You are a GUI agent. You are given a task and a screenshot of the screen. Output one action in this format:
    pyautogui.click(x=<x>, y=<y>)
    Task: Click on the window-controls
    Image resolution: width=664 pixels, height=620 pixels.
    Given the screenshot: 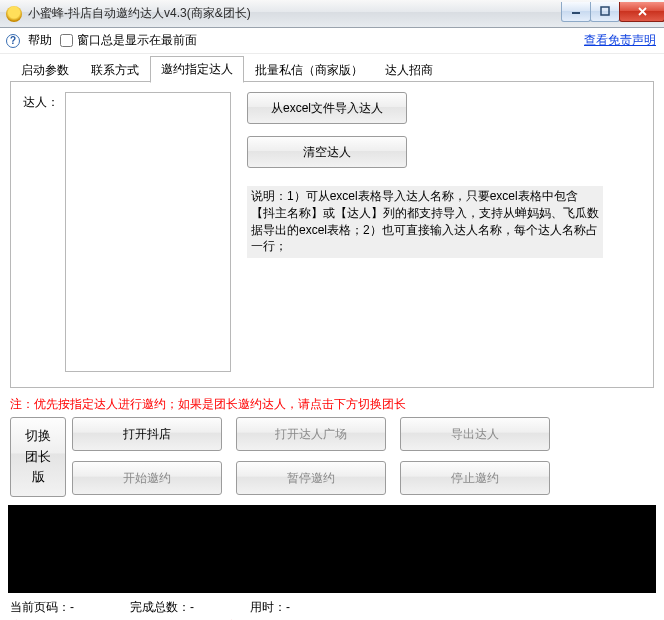 What is the action you would take?
    pyautogui.click(x=612, y=12)
    